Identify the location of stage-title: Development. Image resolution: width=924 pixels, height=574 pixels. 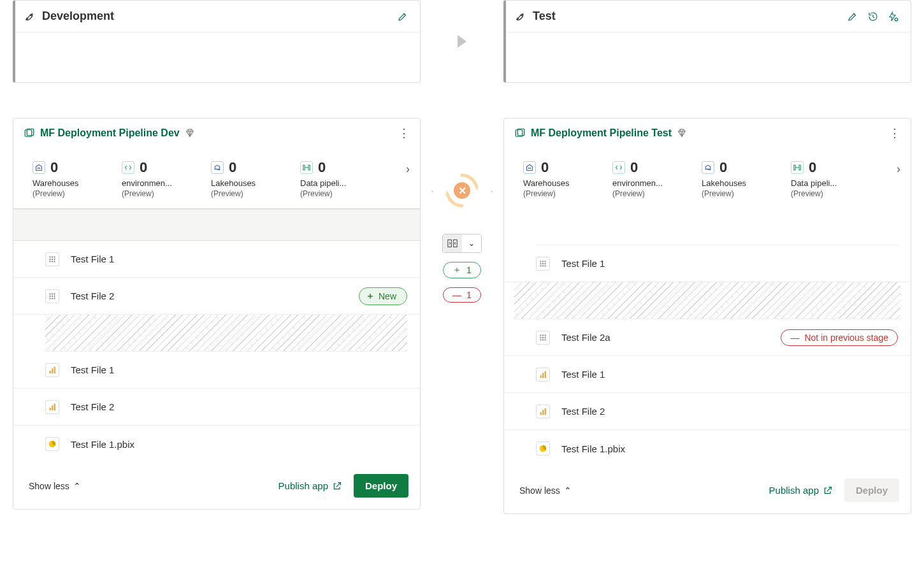
(78, 17).